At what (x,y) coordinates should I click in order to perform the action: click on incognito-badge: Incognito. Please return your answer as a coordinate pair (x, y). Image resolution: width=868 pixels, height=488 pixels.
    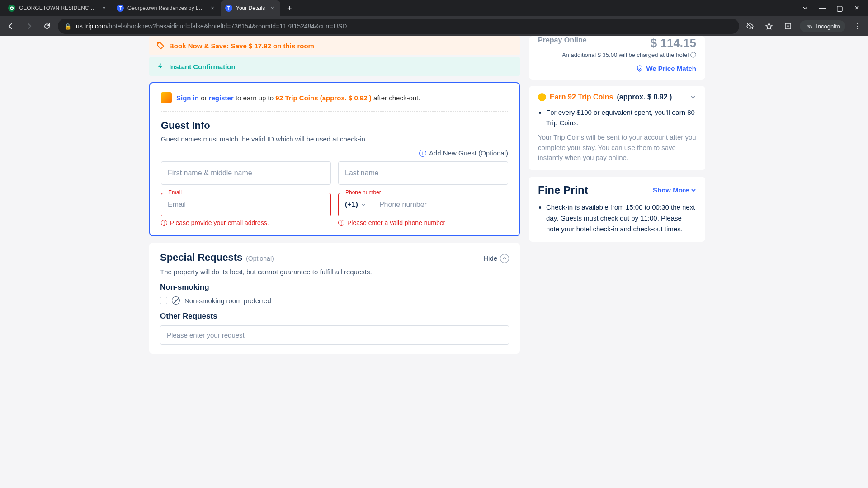
    Looking at the image, I should click on (823, 26).